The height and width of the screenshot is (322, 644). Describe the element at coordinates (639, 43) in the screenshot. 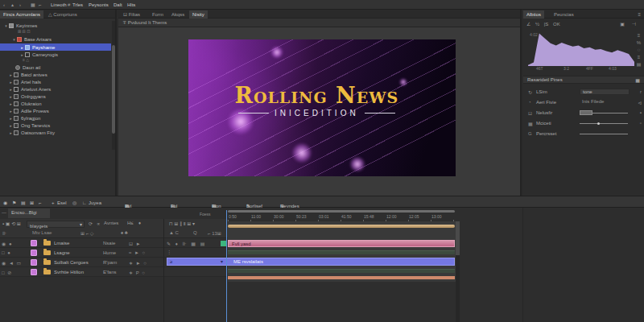

I see `percent-icon: %` at that location.